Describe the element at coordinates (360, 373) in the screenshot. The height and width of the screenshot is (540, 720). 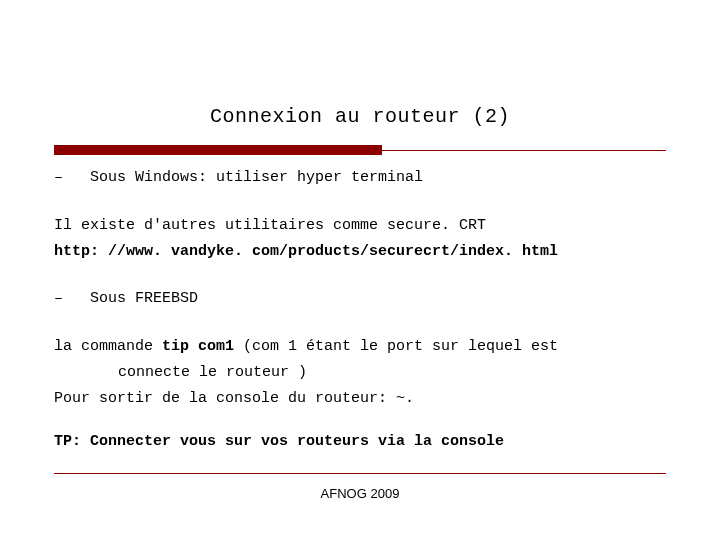
I see `para-command-cont: connecte le routeur )` at that location.